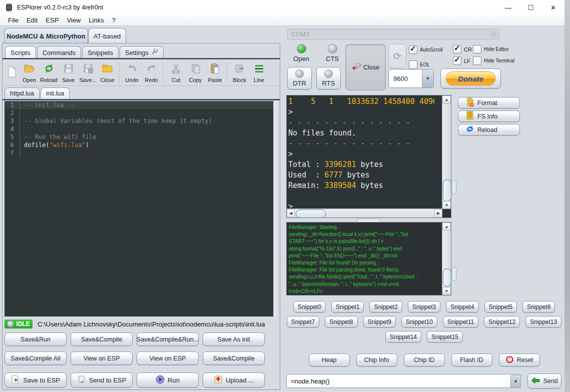  What do you see at coordinates (365, 67) in the screenshot?
I see `close-serial-button: Close` at bounding box center [365, 67].